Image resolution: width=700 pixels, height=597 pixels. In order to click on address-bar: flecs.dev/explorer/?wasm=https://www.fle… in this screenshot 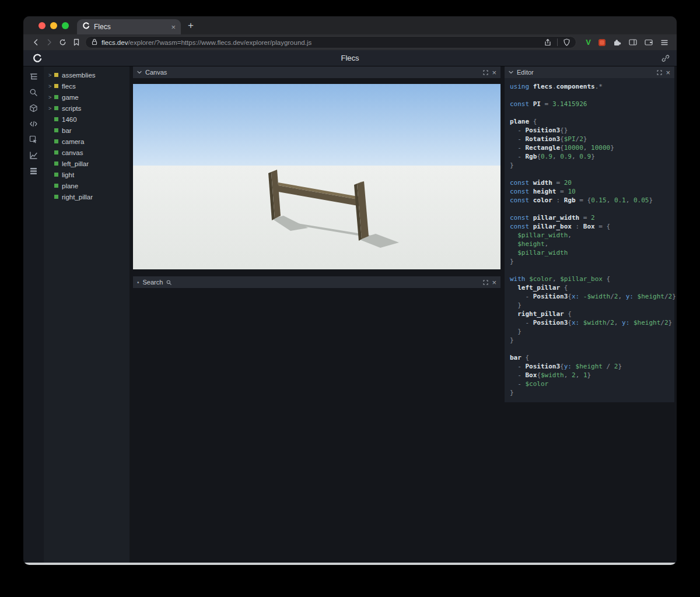, I will do `click(331, 42)`.